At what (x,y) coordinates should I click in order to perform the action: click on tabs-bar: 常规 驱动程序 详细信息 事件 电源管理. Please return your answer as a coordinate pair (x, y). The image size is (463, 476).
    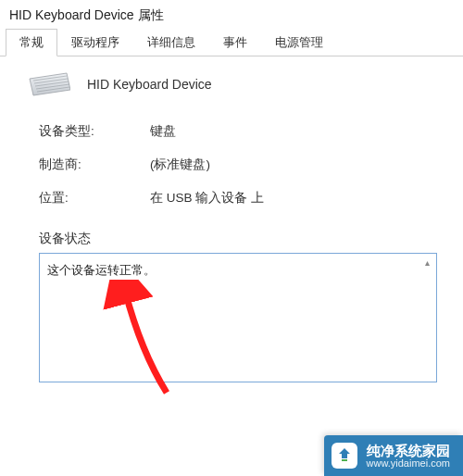
    Looking at the image, I should click on (232, 43).